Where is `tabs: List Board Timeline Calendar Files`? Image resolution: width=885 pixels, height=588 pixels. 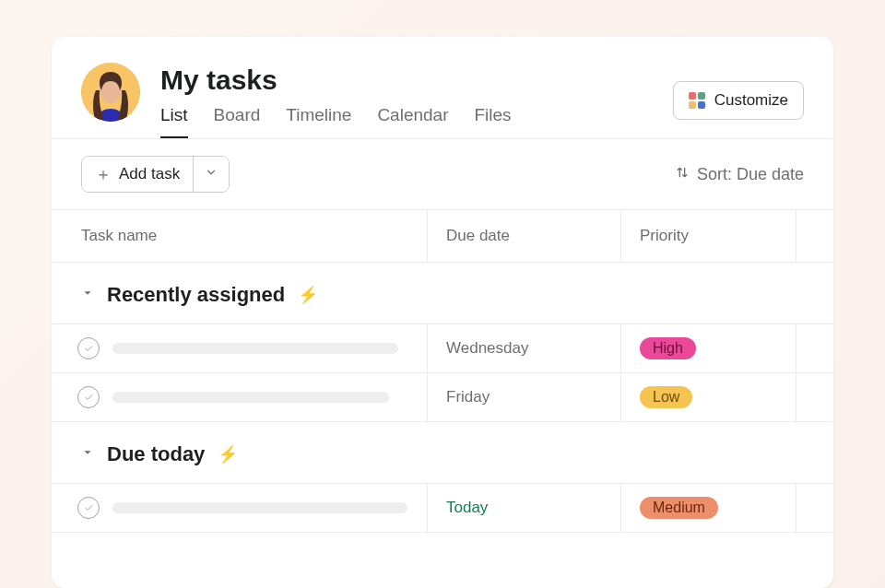 tabs: List Board Timeline Calendar Files is located at coordinates (336, 122).